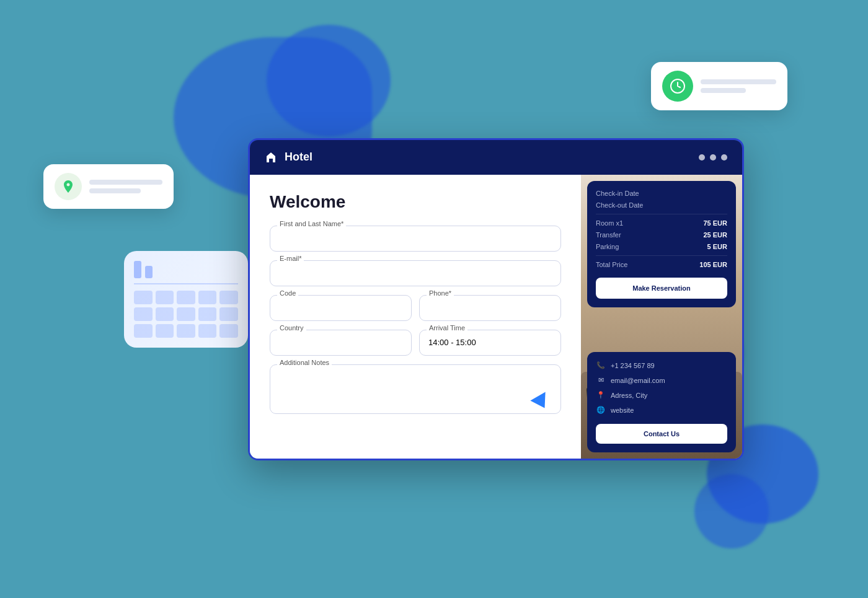  What do you see at coordinates (415, 273) in the screenshot?
I see `email-input` at bounding box center [415, 273].